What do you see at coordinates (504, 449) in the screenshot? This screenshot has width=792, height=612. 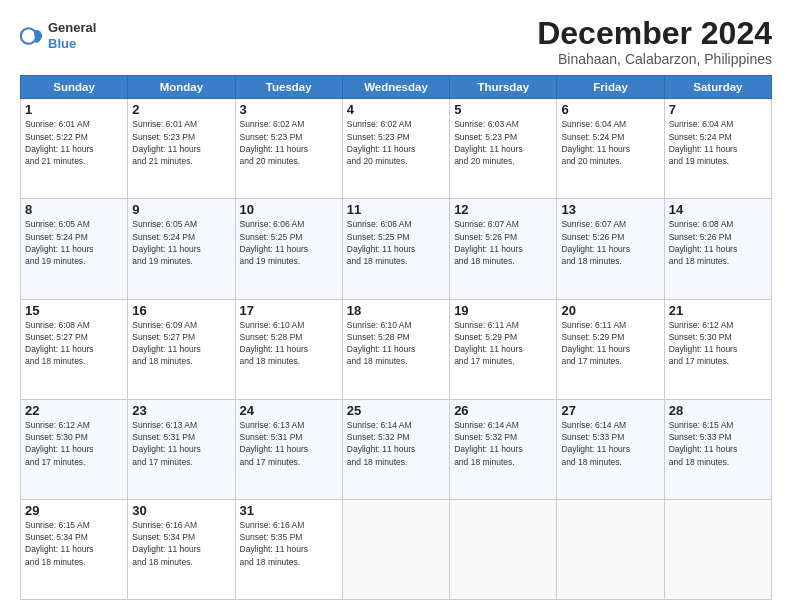 I see `calendar-day-26: 26Sunrise: 6:14 AM Sunset: 5:32 PM Dayli…` at bounding box center [504, 449].